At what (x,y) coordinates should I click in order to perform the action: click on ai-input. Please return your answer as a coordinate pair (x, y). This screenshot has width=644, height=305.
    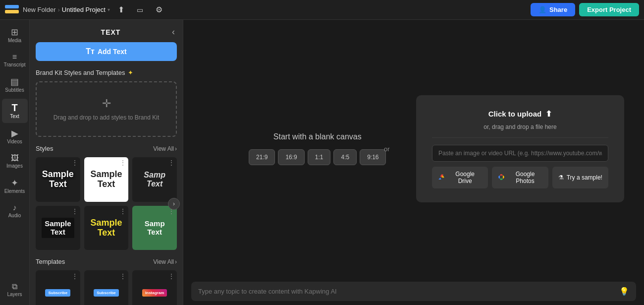
    Looking at the image, I should click on (407, 292).